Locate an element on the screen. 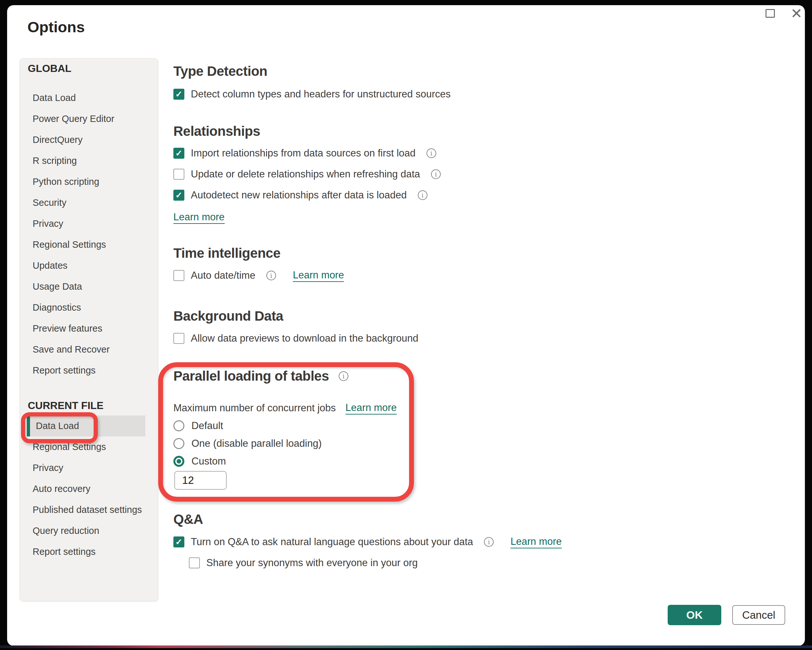 Image resolution: width=812 pixels, height=650 pixels. checkbox-import-relationships: ✓ is located at coordinates (179, 154).